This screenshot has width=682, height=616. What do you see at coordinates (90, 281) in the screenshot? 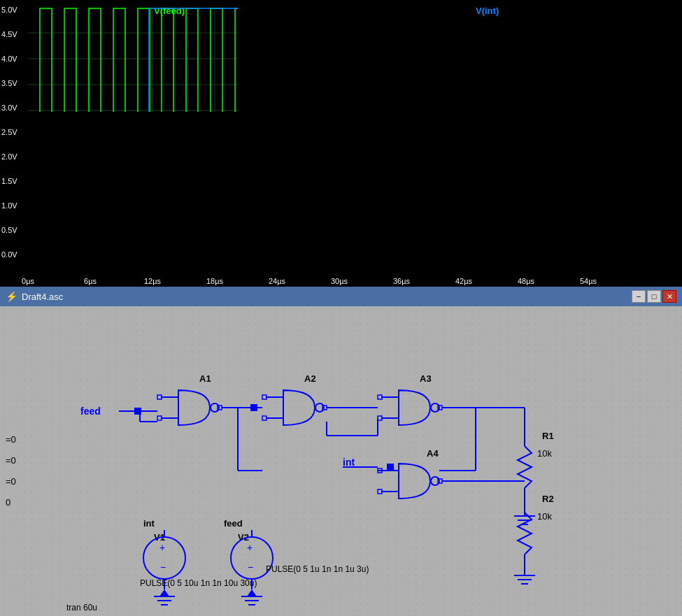
I see `x-6us: 6µs` at bounding box center [90, 281].